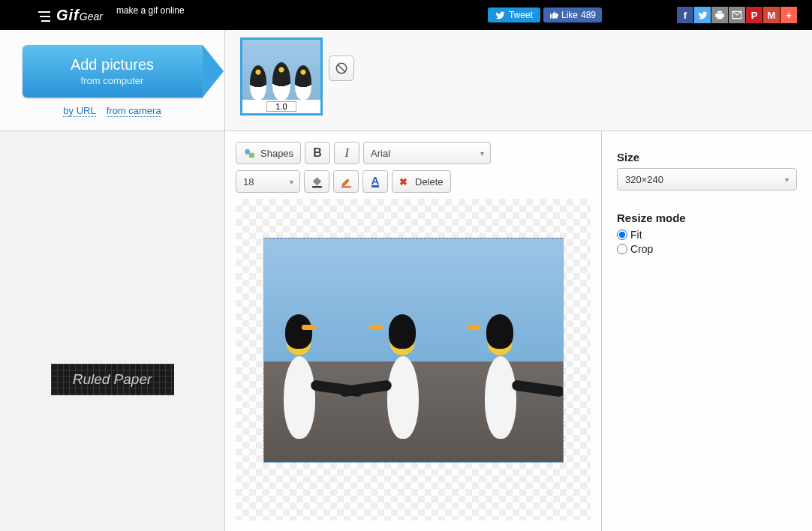  Describe the element at coordinates (570, 15) in the screenshot. I see `like-label: Like` at that location.